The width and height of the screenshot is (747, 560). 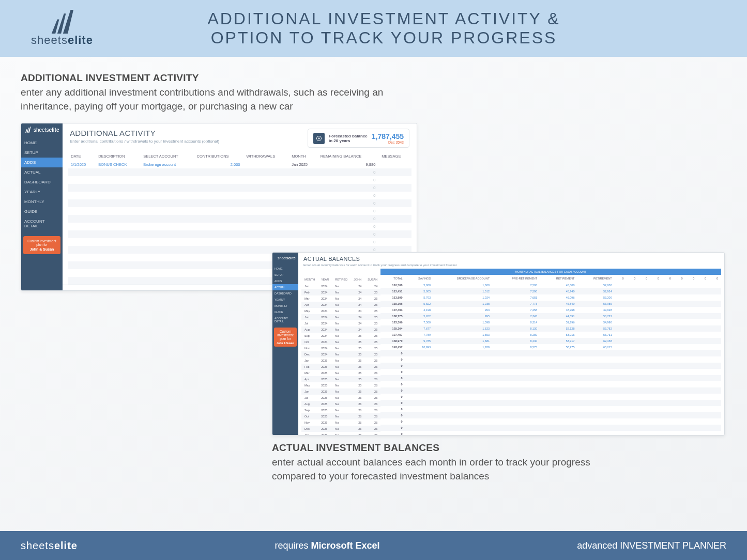 I want to click on table-row: Apr2024No2425, so click(x=341, y=305).